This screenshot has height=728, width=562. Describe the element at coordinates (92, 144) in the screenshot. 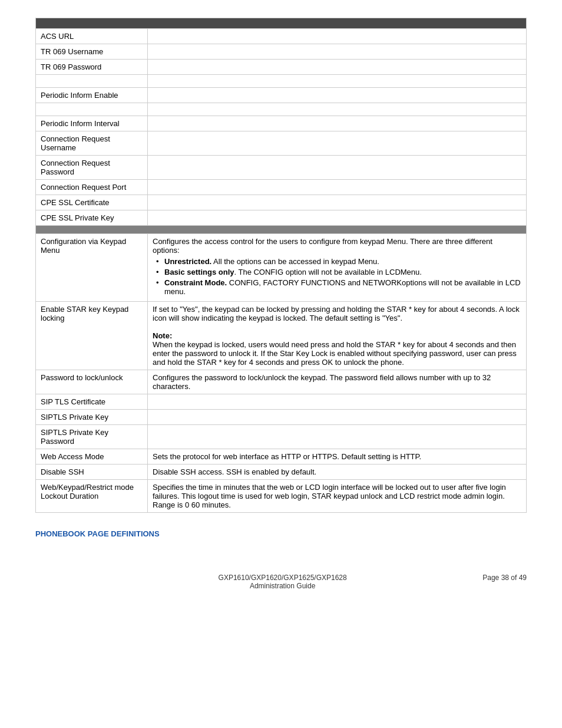

I see `row-label: Connection Request Username` at that location.